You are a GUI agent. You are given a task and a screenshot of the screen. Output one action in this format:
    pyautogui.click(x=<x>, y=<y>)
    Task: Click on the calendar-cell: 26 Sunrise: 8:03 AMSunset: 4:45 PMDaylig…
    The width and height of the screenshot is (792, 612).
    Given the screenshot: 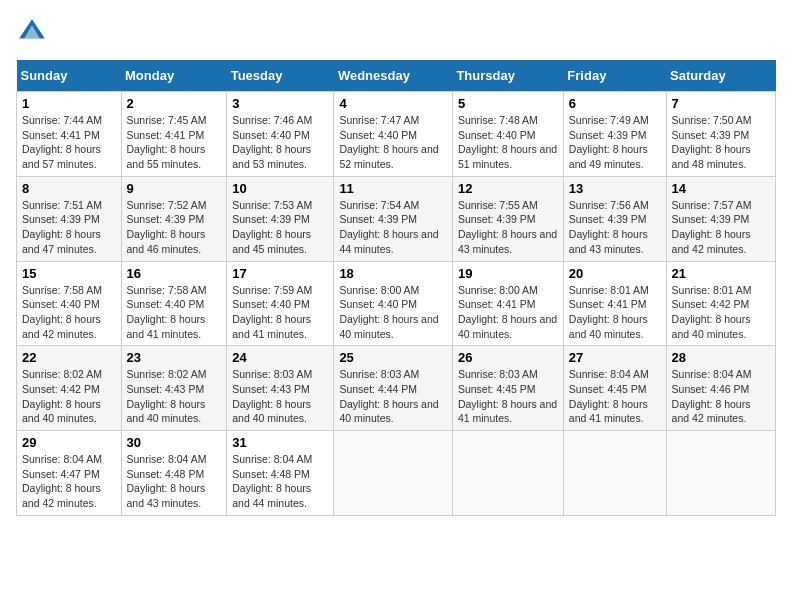 What is the action you would take?
    pyautogui.click(x=508, y=388)
    